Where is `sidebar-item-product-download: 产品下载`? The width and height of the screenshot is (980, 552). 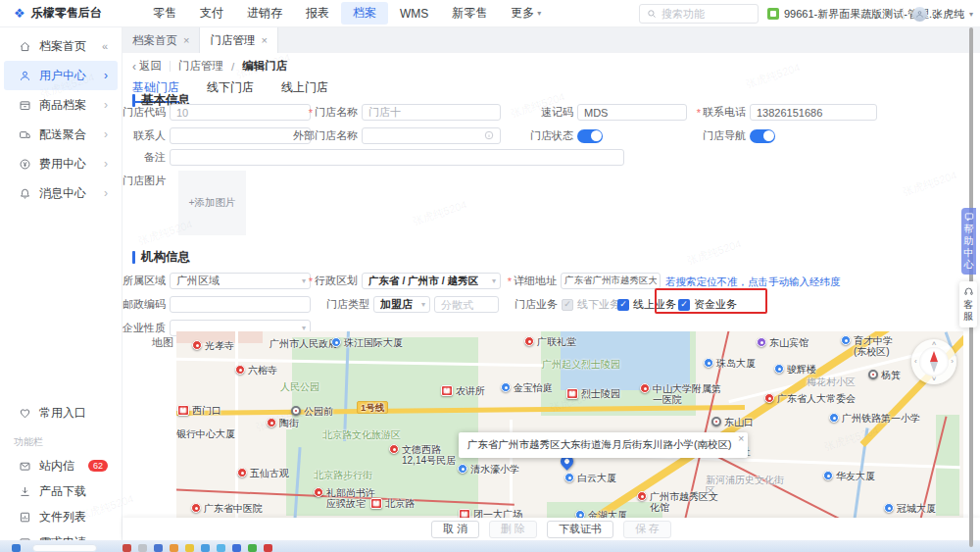 sidebar-item-product-download: 产品下载 is located at coordinates (61, 491).